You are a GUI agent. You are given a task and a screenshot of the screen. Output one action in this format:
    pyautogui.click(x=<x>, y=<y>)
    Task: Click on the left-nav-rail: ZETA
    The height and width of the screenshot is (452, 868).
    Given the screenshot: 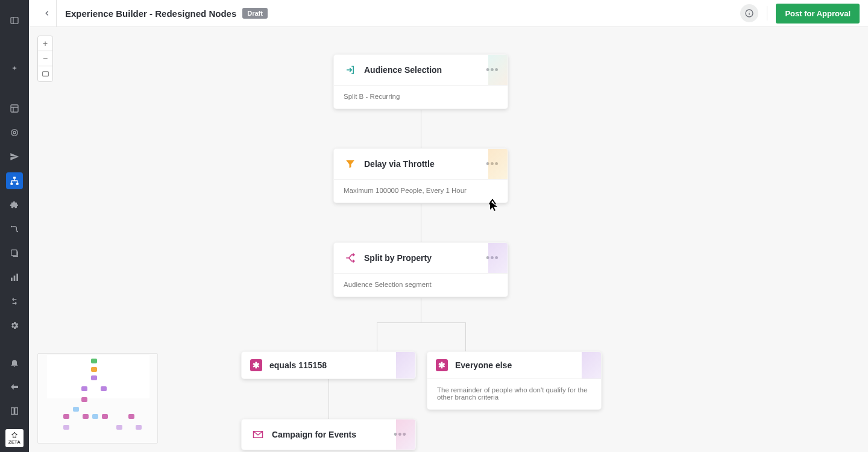 What is the action you would take?
    pyautogui.click(x=14, y=226)
    